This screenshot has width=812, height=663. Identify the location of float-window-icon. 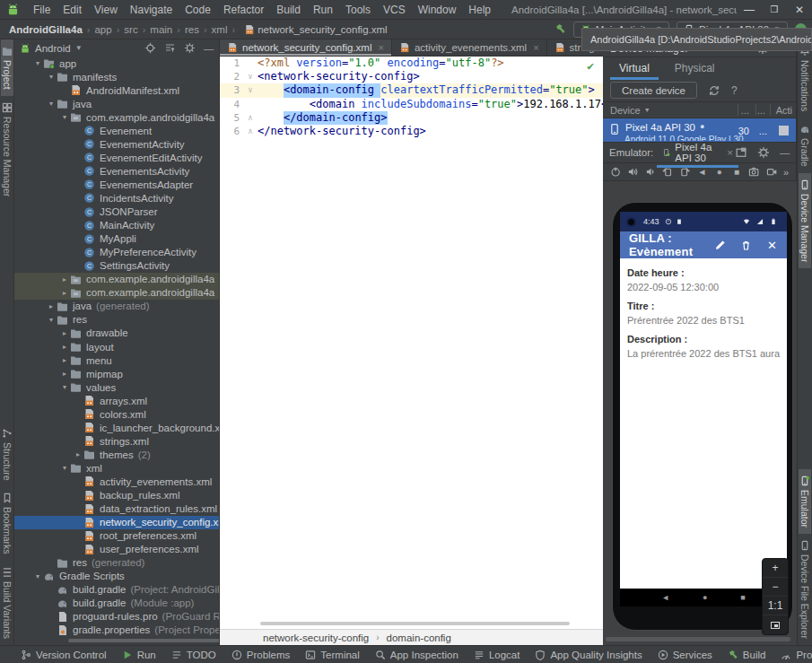
(741, 153).